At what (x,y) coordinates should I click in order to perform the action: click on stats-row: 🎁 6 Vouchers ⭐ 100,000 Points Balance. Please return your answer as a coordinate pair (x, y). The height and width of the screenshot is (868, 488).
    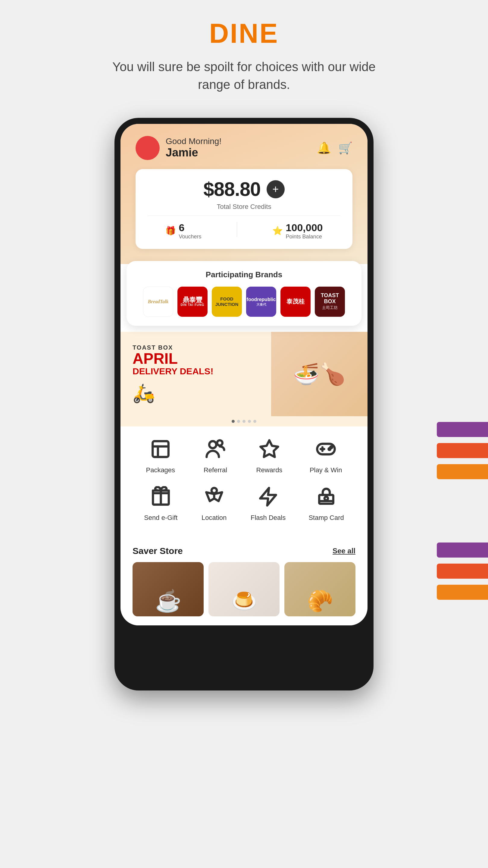
    Looking at the image, I should click on (244, 231).